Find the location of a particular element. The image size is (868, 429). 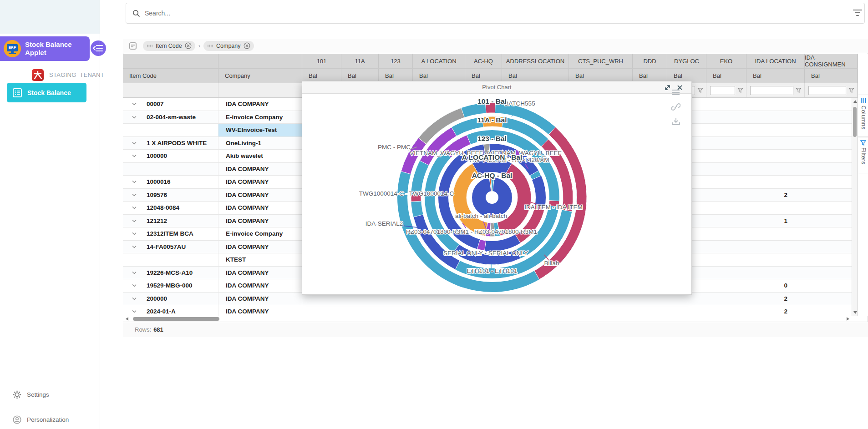

column-header-item-code: Item Code is located at coordinates (171, 76).